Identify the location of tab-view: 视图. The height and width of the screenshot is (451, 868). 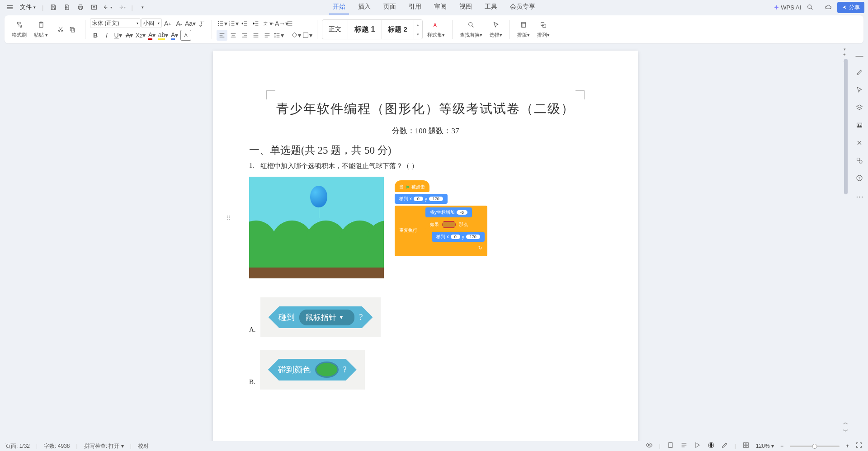
(466, 7).